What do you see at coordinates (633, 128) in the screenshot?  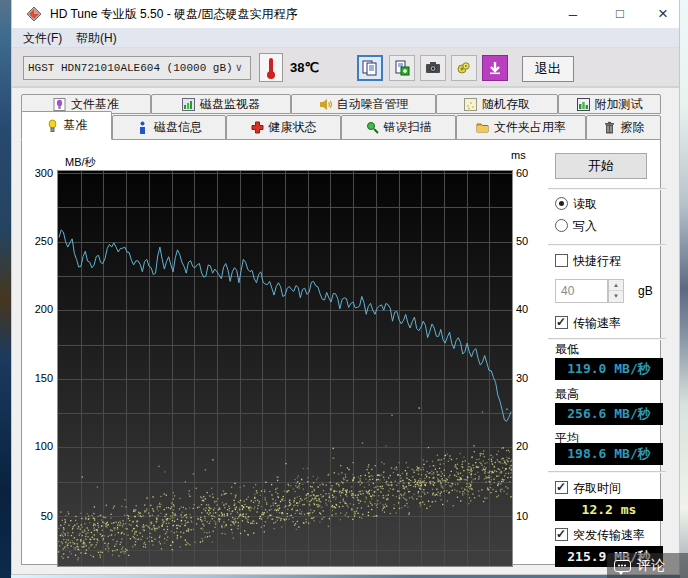 I see `tab-label: 擦除` at bounding box center [633, 128].